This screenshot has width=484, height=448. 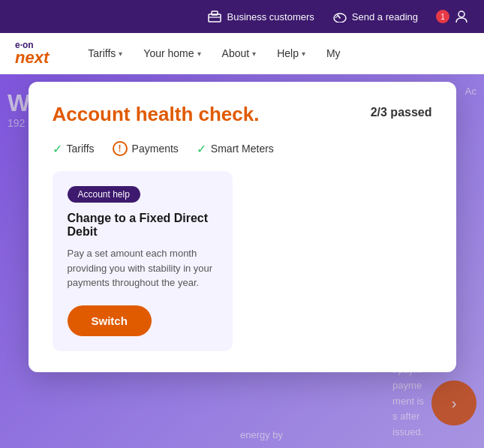 I want to click on top-bar: Business customers Send a reading 1, so click(x=242, y=17).